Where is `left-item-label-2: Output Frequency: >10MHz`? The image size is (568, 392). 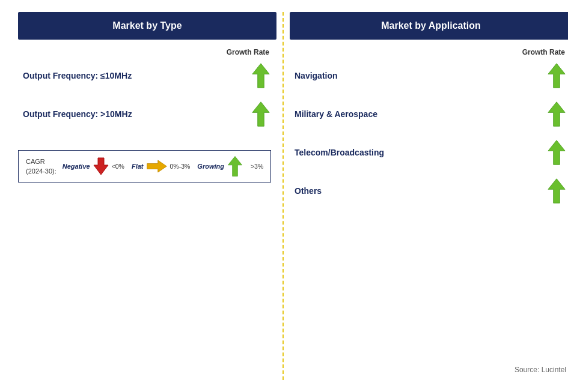
left-item-label-2: Output Frequency: >10MHz is located at coordinates (136, 114).